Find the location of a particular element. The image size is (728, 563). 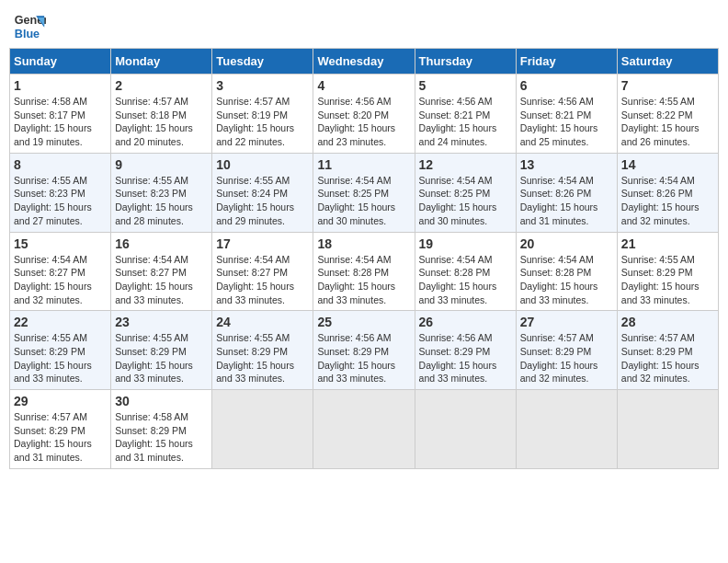

days-of-week-row: SundayMondayTuesdayWednesdayThursdayFrid… is located at coordinates (364, 62).